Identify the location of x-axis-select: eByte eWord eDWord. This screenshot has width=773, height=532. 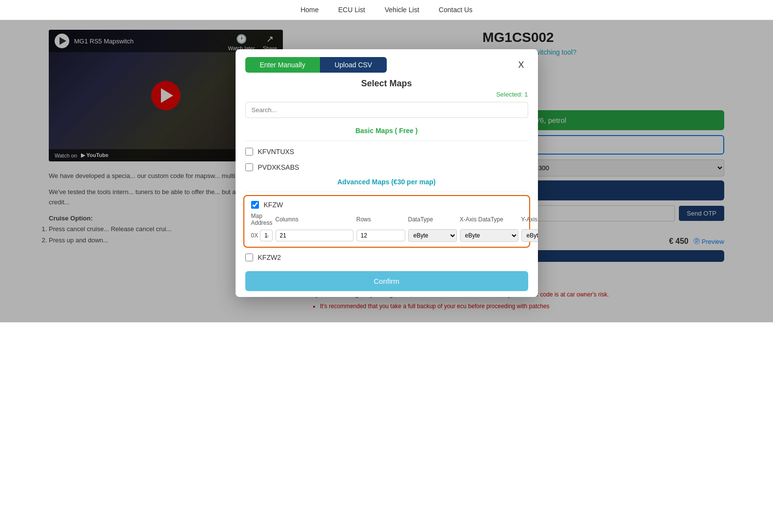
(489, 236).